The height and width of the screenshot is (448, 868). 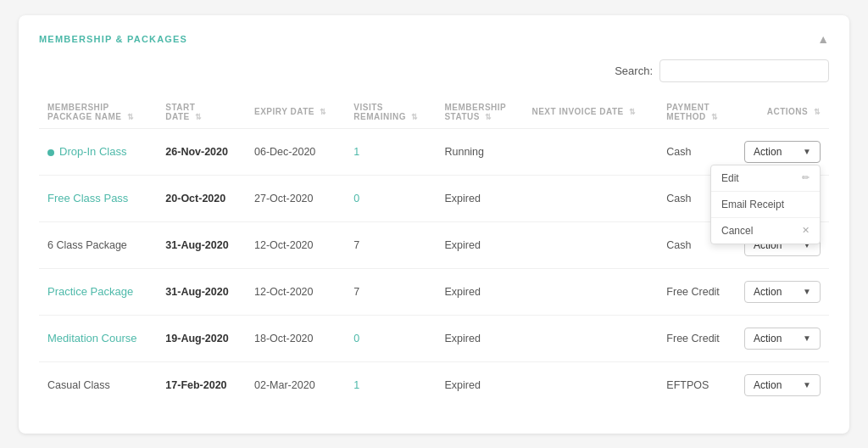 I want to click on menu-item-label: Edit, so click(x=731, y=178).